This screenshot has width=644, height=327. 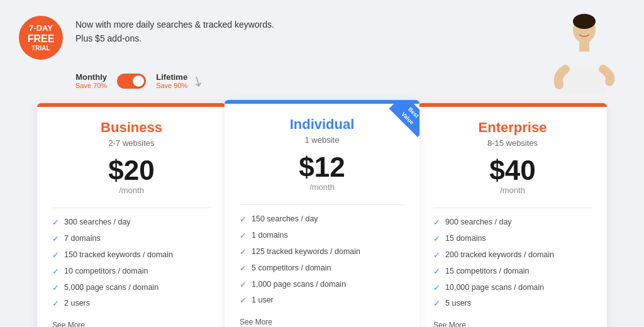 I want to click on individual-amount: $12, so click(x=322, y=167).